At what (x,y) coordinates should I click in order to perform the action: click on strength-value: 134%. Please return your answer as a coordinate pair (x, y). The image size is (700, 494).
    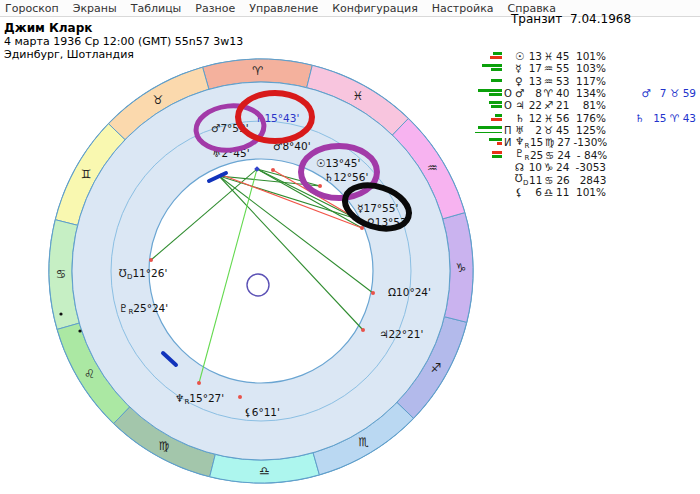
    Looking at the image, I should click on (588, 93).